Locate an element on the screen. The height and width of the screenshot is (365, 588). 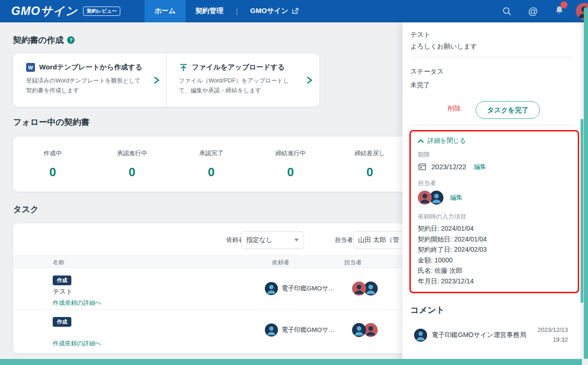
calendar-icon is located at coordinates (422, 167).